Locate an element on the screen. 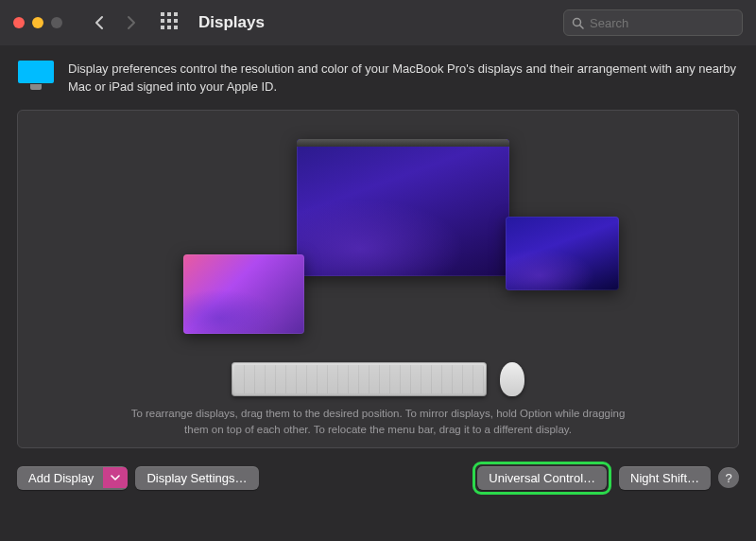 The width and height of the screenshot is (756, 541). window-title: Displays is located at coordinates (377, 23).